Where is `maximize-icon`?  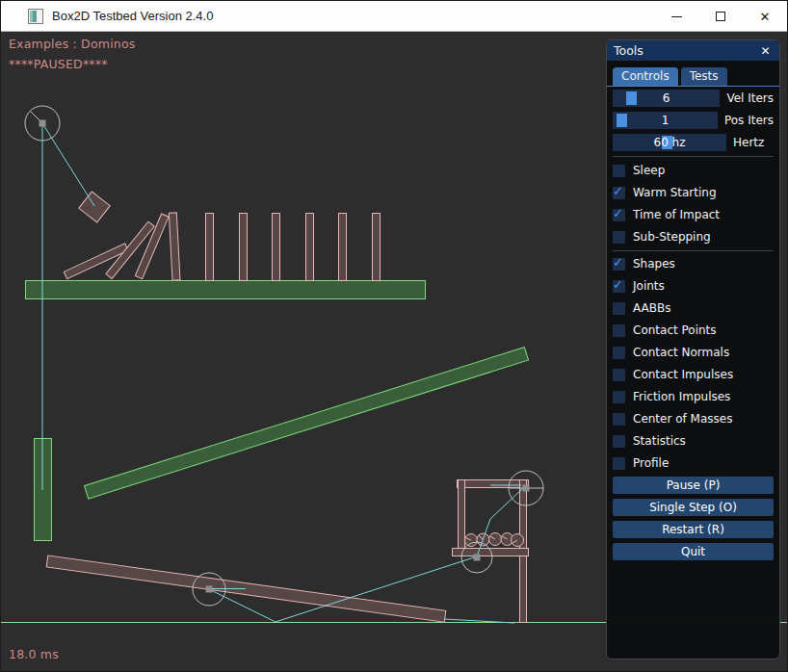 maximize-icon is located at coordinates (721, 16).